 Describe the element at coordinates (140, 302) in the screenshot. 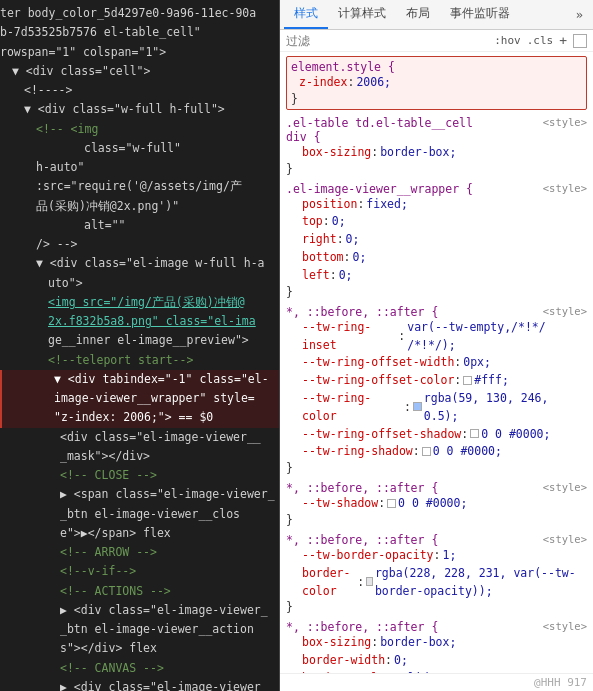

I see `source-line-15: <img src="/img/产品(采购)冲销@` at that location.